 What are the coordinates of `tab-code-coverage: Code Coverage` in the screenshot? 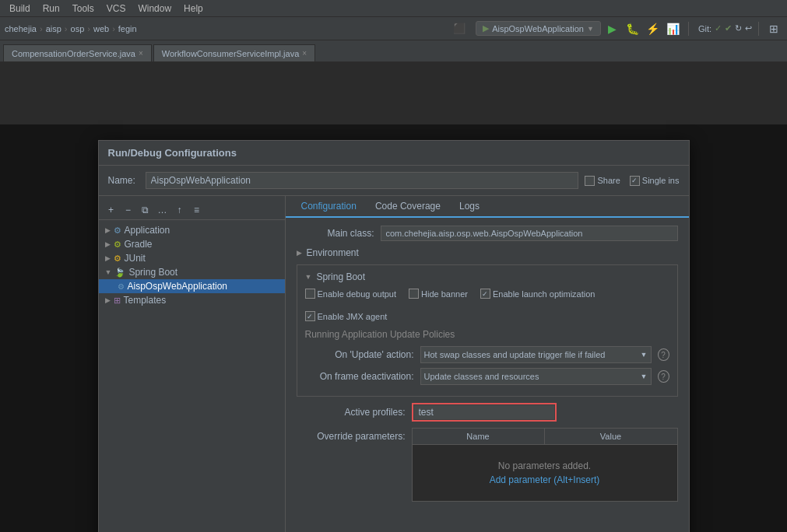 It's located at (408, 207).